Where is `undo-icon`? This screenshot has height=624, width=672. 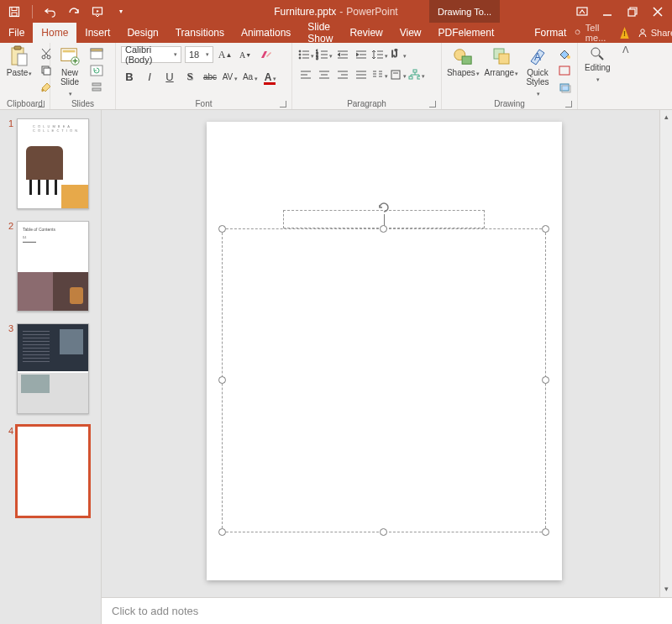 undo-icon is located at coordinates (50, 12).